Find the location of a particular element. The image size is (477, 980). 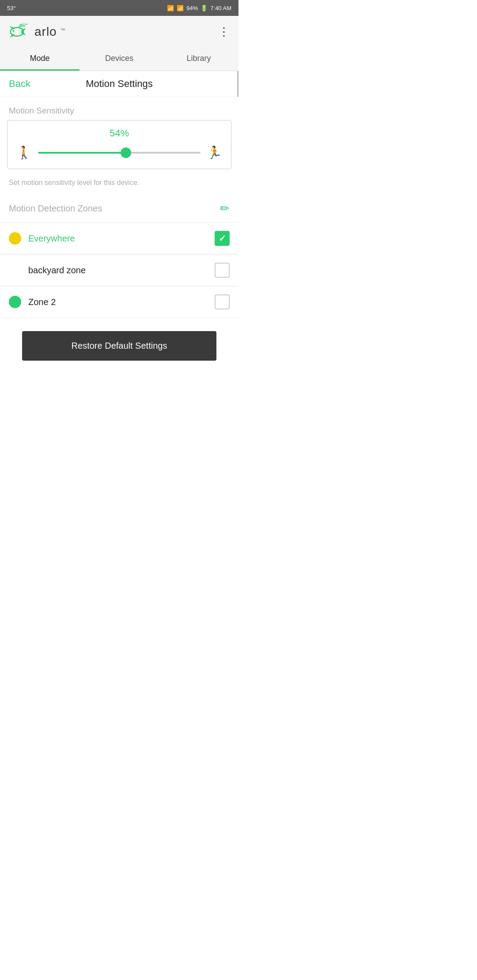

motion-sensitivity-label: Motion Sensitivity is located at coordinates (119, 109).